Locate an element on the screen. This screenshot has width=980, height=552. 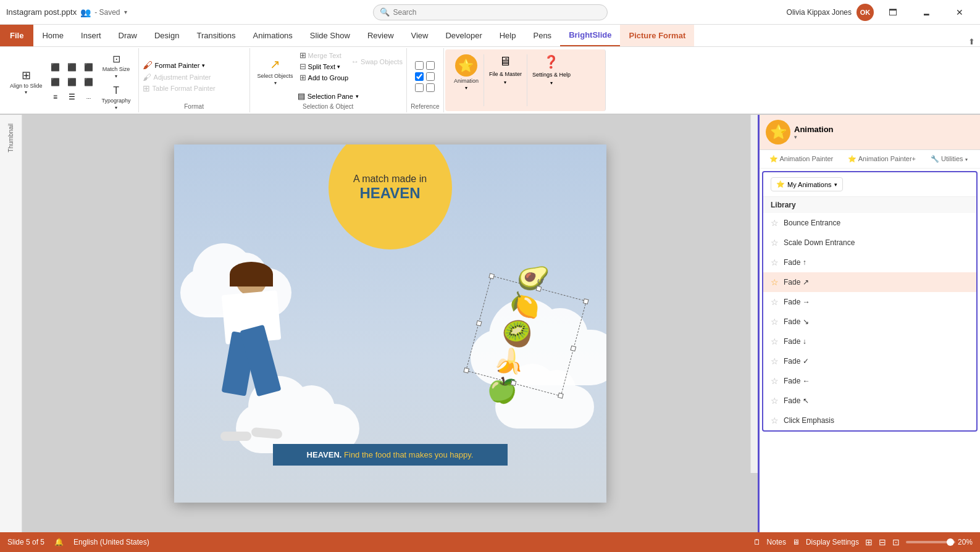
fade-left-item: ☆ Fade ← is located at coordinates (869, 381).